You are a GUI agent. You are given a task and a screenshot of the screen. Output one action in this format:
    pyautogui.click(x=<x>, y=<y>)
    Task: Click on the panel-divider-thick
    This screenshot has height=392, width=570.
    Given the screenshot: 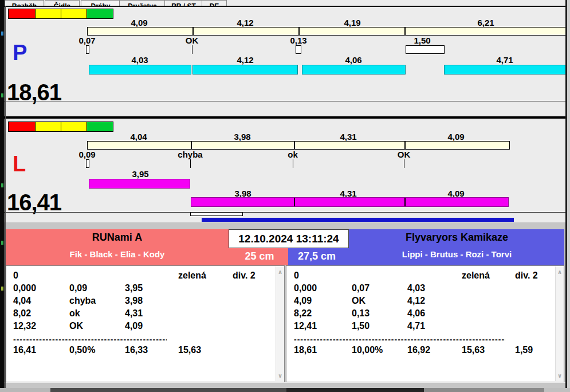 What is the action you would take?
    pyautogui.click(x=286, y=117)
    